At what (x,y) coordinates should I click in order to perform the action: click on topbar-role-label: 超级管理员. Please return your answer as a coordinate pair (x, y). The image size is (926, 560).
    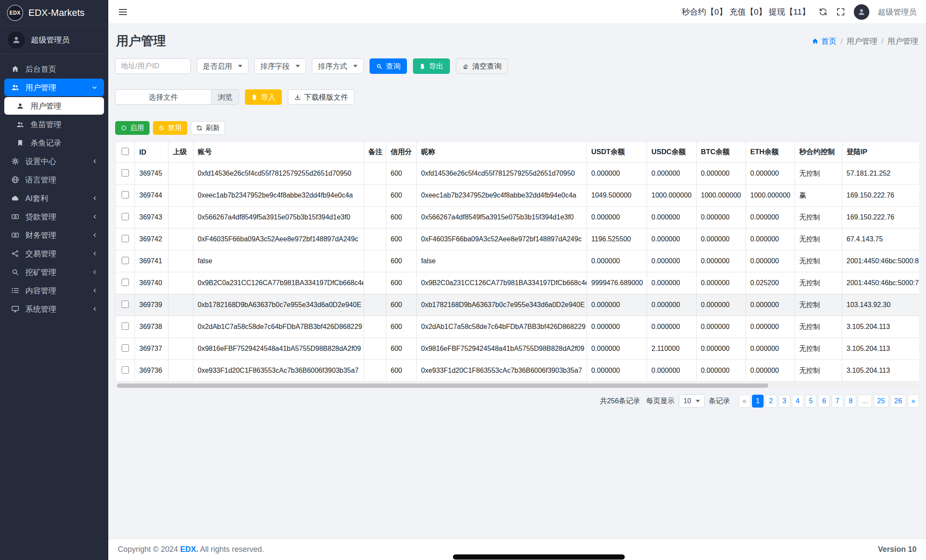
    Looking at the image, I should click on (897, 12).